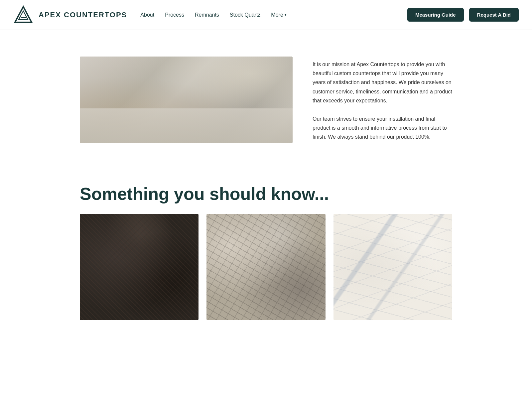  Describe the element at coordinates (436, 15) in the screenshot. I see `measuring-guide-button: Measuring Guide` at that location.